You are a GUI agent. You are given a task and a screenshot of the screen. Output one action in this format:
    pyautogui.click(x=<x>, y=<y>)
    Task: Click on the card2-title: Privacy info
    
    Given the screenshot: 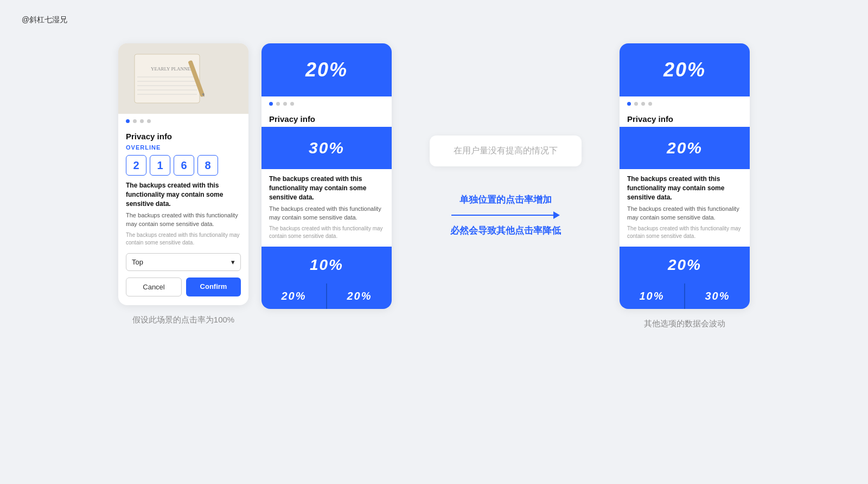 What is the action you would take?
    pyautogui.click(x=327, y=119)
    